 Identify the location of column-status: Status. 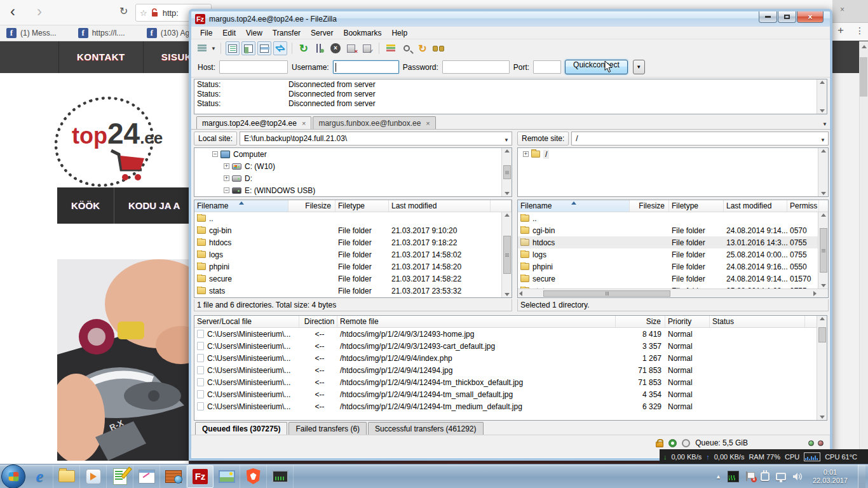
(757, 322).